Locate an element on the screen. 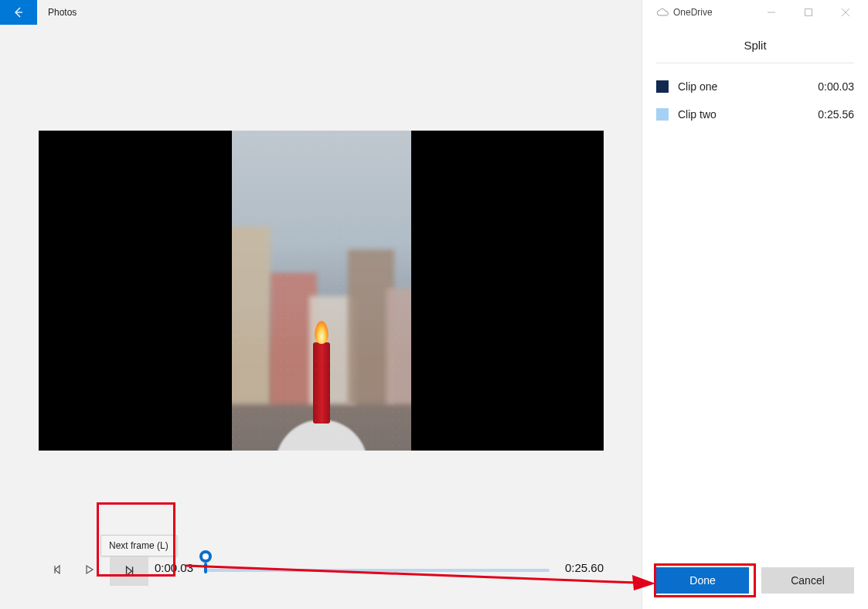  window-minimize-button is located at coordinates (771, 12).